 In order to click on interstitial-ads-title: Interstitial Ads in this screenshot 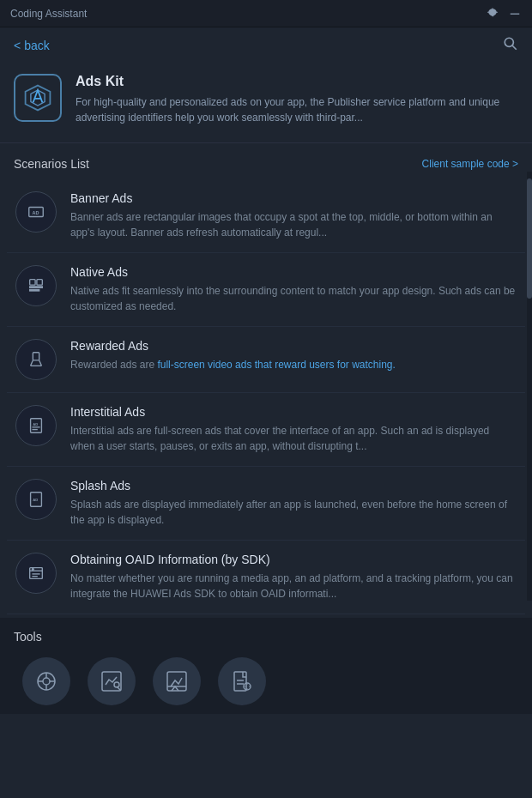, I will do `click(293, 412)`.